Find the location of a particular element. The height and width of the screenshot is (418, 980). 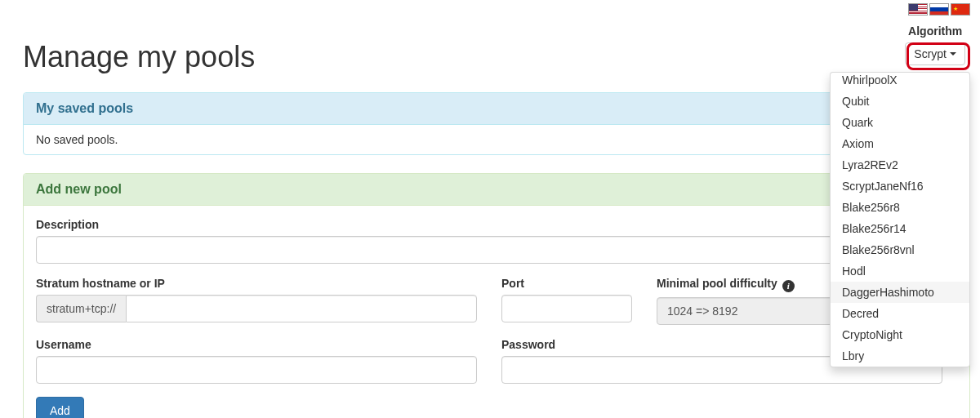

stratum-input is located at coordinates (301, 309).